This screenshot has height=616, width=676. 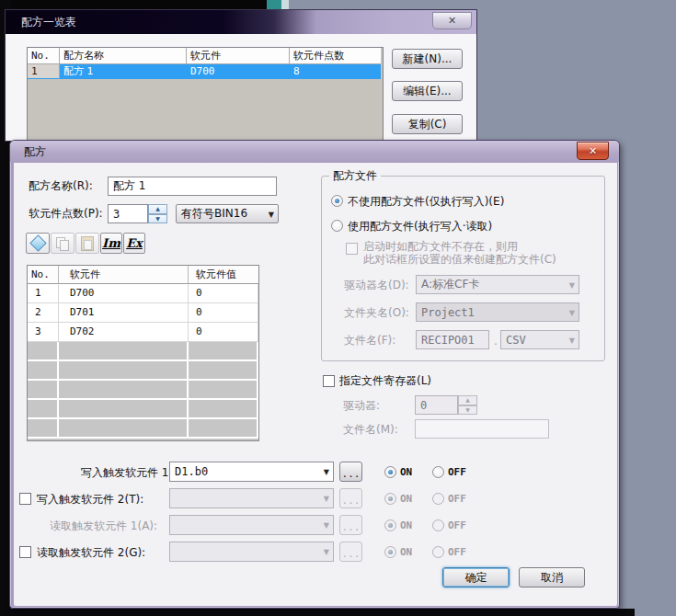 I want to click on device-points-stepper: ▲ ▼, so click(x=158, y=213).